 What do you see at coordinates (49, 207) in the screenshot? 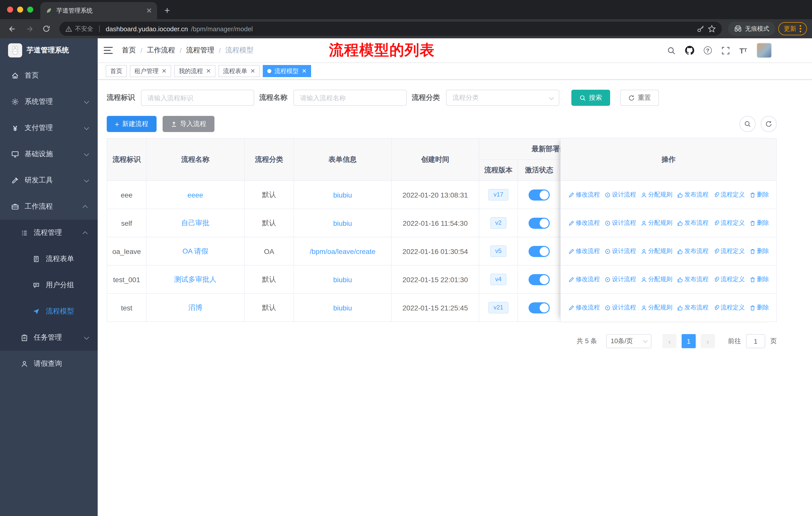
I see `sidebar-item-workflow: 工作流程` at bounding box center [49, 207].